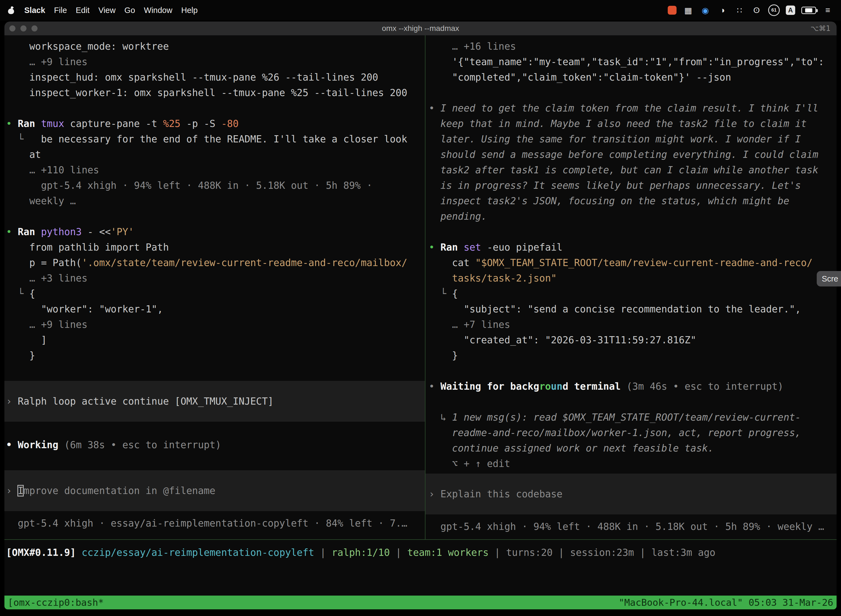  I want to click on text-segment: |, so click(399, 553).